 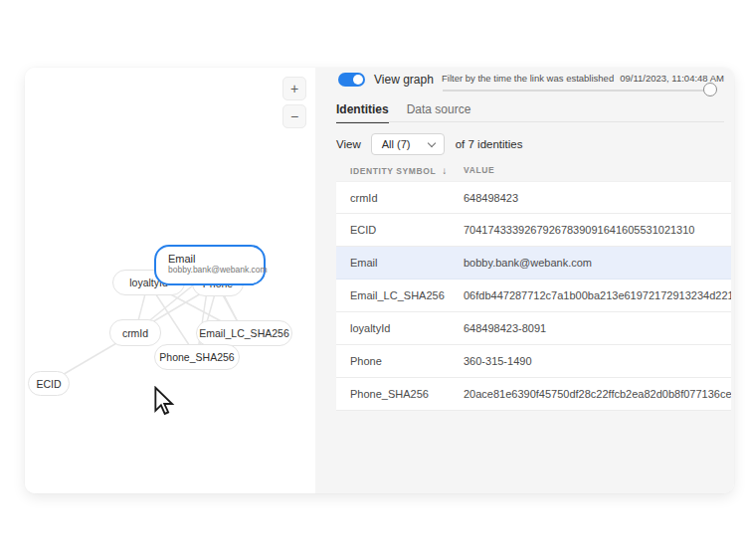 I want to click on mouse-cursor-icon, so click(x=164, y=401).